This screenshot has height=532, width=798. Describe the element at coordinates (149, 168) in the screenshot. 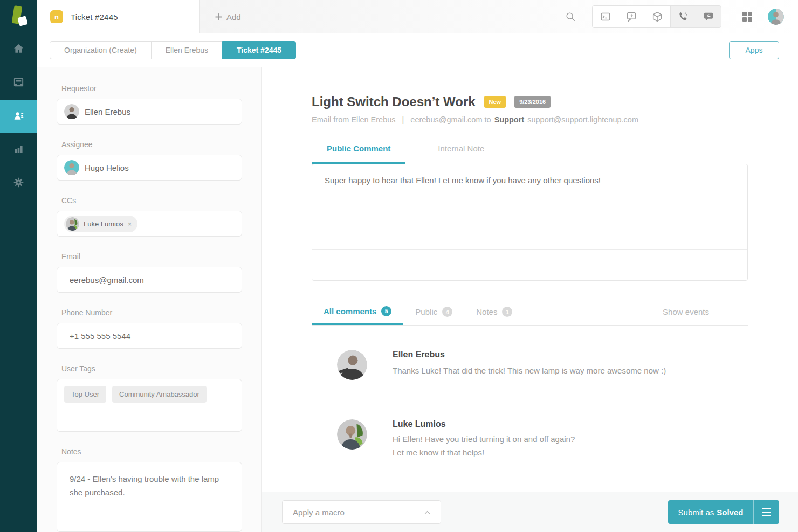

I see `assignee-field: Hugo Helios` at that location.